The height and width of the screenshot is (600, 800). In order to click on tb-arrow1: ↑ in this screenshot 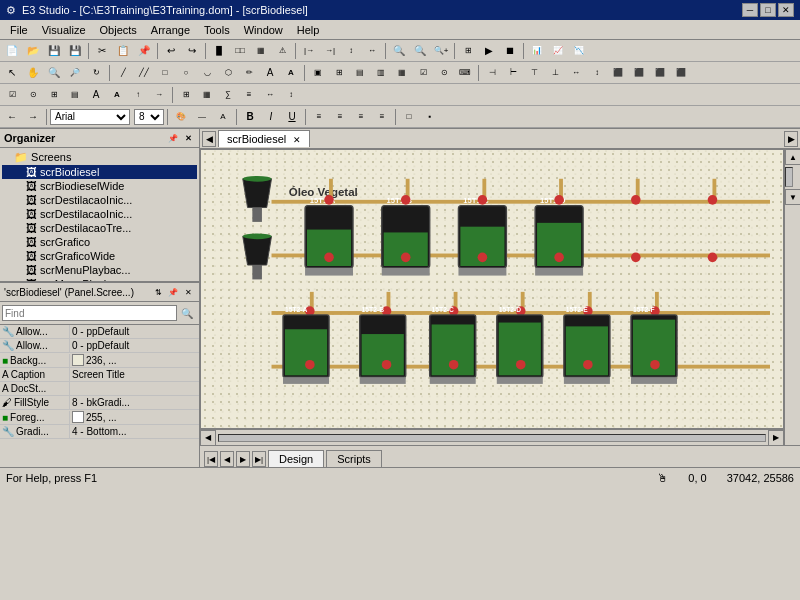, I will do `click(138, 95)`.